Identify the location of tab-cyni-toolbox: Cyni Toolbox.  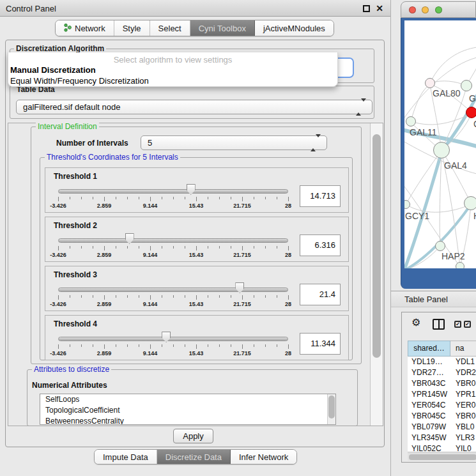
(222, 28).